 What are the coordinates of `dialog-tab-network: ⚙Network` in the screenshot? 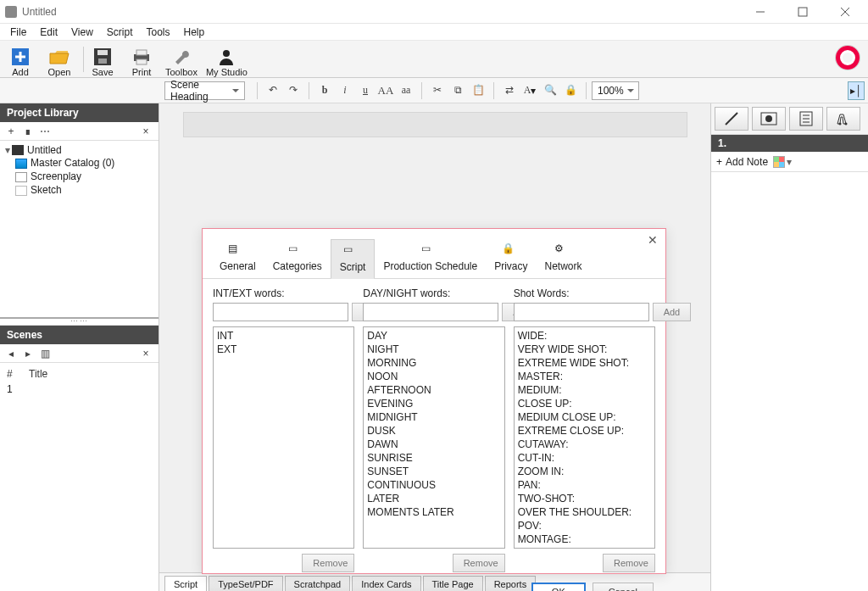 It's located at (564, 259).